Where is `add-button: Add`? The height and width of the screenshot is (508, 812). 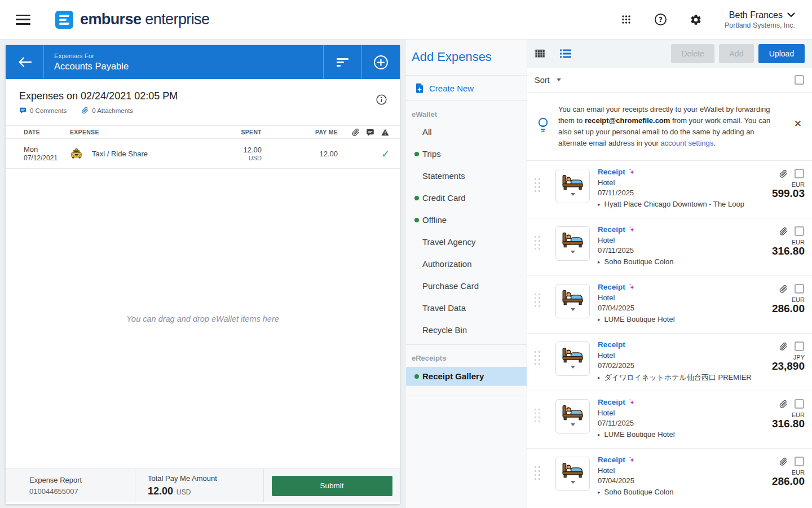 add-button: Add is located at coordinates (736, 54).